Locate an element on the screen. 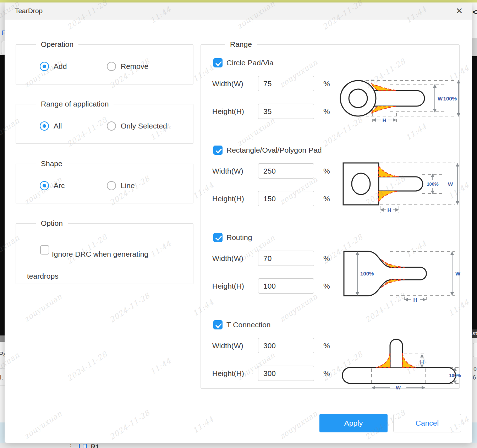  apply-button: Apply is located at coordinates (353, 423).